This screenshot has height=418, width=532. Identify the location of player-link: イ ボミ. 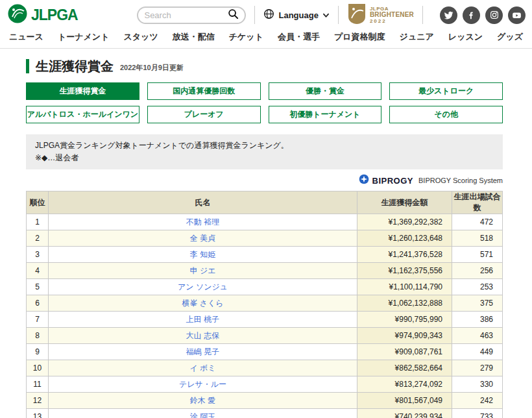
(202, 368).